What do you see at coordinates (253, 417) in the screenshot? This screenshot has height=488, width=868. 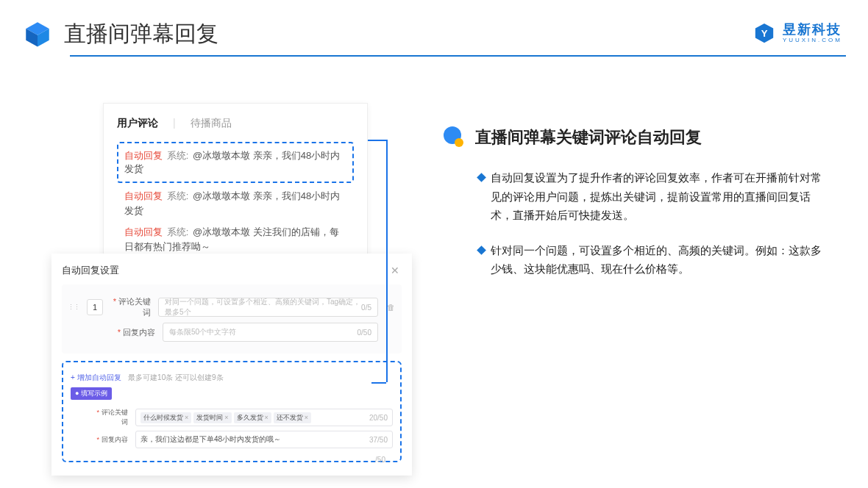 I see `tag-chip: 多久发货×` at bounding box center [253, 417].